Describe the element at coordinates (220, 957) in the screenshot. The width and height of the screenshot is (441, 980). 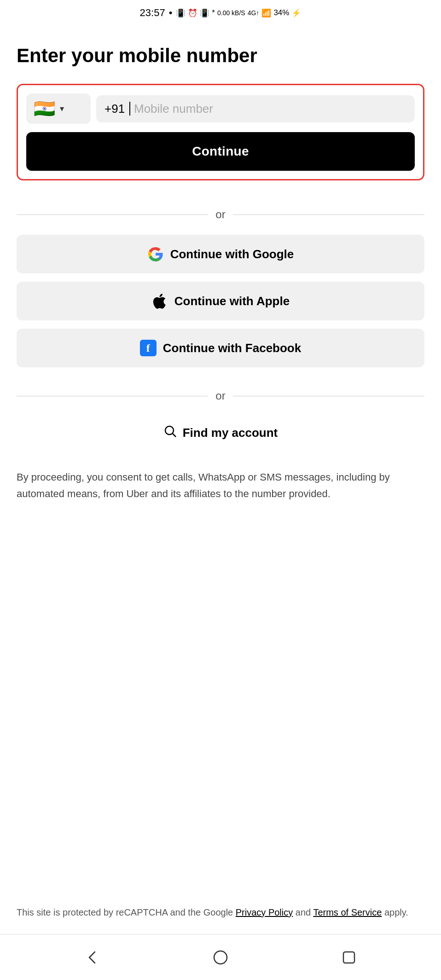
I see `home-nav-button` at that location.